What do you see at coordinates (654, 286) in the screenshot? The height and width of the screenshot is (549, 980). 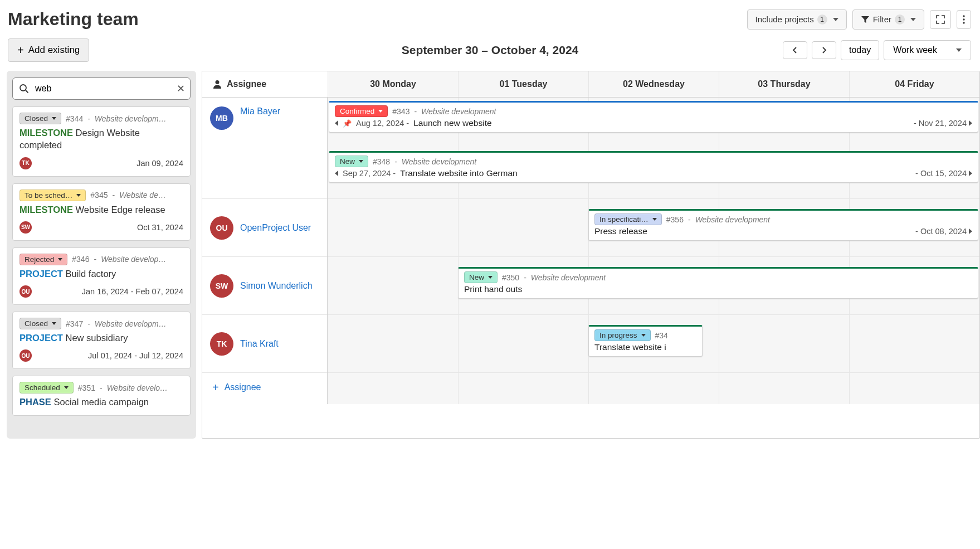 I see `timeline-row: New #350 - Website development Print han…` at bounding box center [654, 286].